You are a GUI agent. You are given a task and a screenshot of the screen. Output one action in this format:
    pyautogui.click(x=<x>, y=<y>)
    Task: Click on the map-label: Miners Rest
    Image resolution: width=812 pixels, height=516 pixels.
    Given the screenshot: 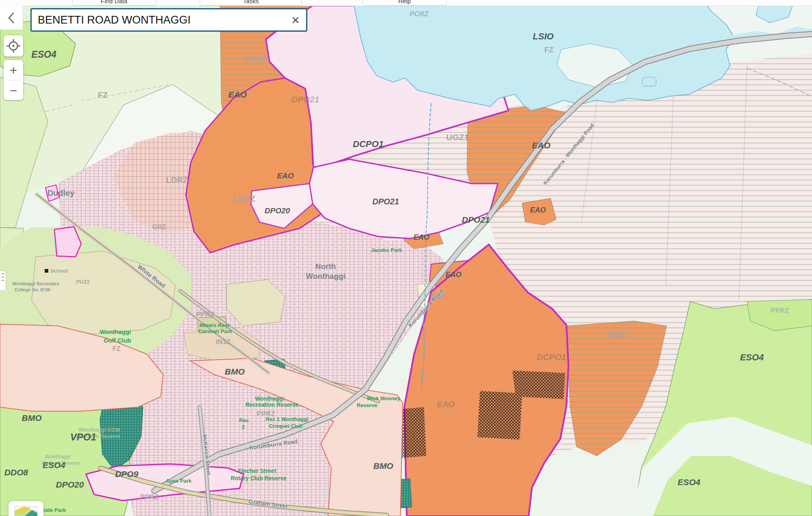 What is the action you would take?
    pyautogui.click(x=214, y=325)
    